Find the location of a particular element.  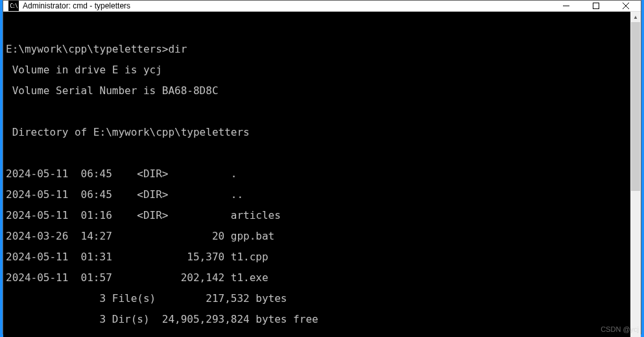

cmd-icon: C:\ is located at coordinates (14, 6).